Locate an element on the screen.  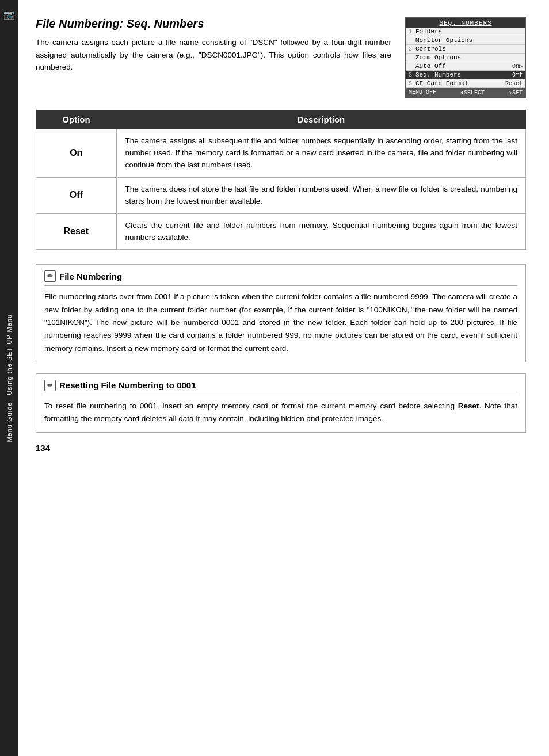
row-label: Auto Off is located at coordinates (463, 66).